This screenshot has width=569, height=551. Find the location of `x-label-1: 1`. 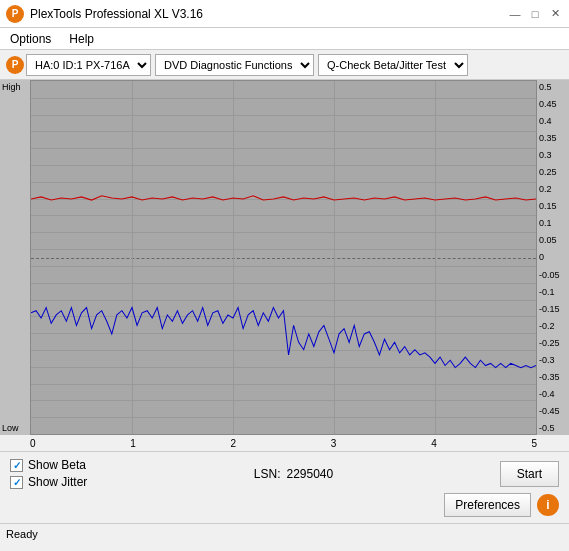

x-label-1: 1 is located at coordinates (133, 444).